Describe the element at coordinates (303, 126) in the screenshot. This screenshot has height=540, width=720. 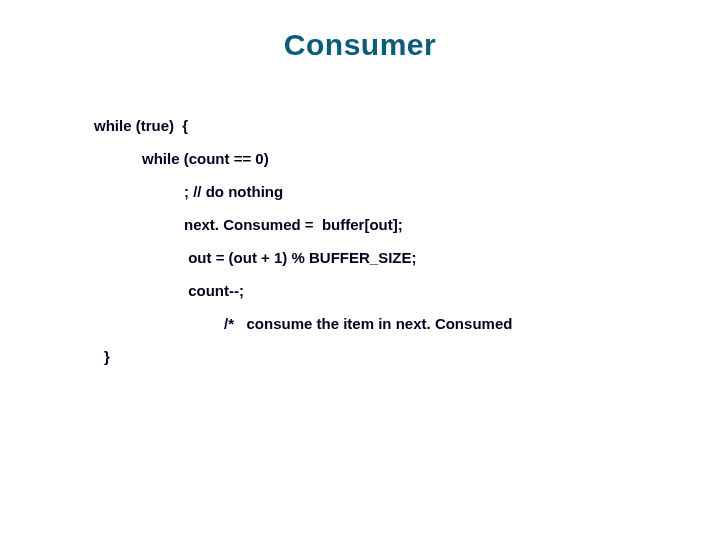
I see `code-line-while-true: while (true) {` at that location.